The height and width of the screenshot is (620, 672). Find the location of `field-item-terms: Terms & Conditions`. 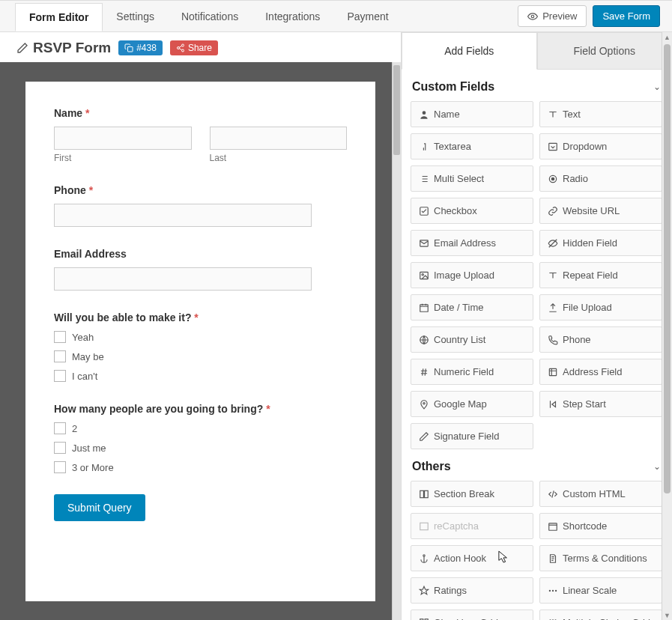

field-item-terms: Terms & Conditions is located at coordinates (601, 559).